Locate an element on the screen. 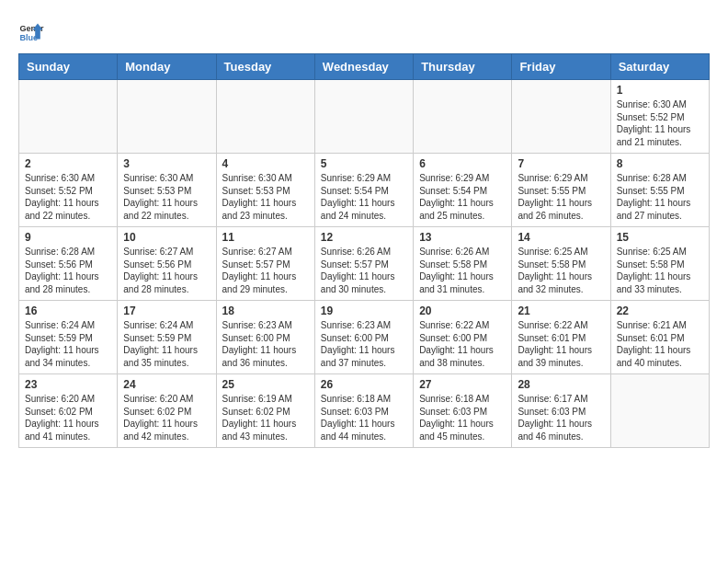 This screenshot has height=563, width=728. day-number: 24 is located at coordinates (166, 385).